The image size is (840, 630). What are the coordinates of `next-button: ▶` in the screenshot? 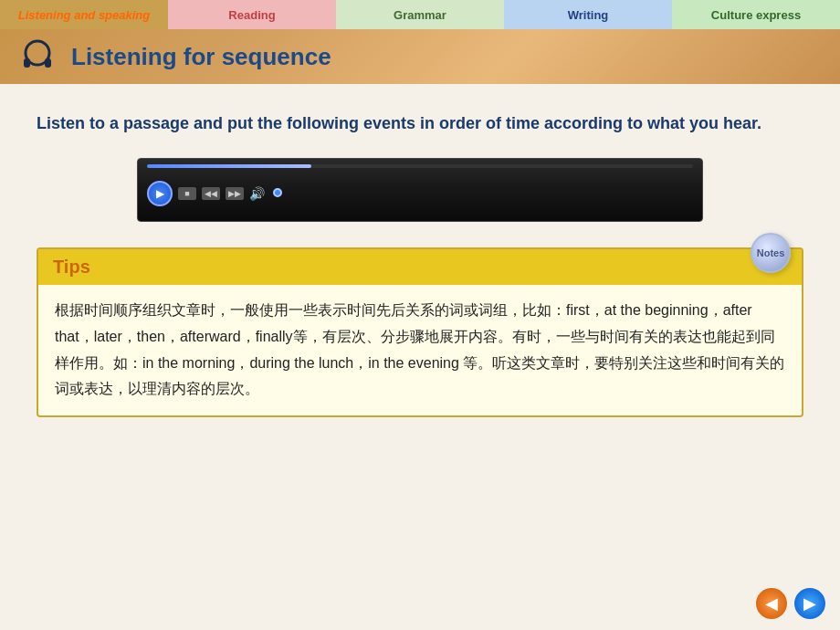 It's located at (810, 604).